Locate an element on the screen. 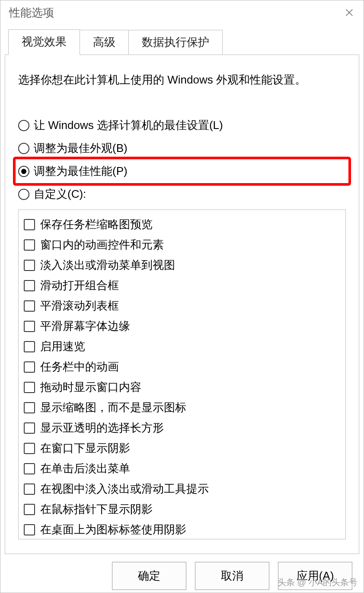 Image resolution: width=364 pixels, height=593 pixels. list-item-label: 拖动时显示窗口内容 is located at coordinates (91, 387).